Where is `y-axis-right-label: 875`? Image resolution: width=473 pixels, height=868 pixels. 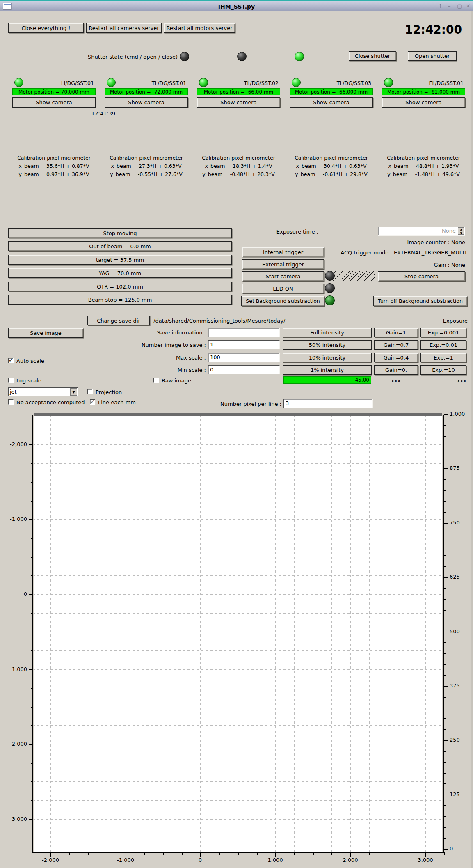
y-axis-right-label: 875 is located at coordinates (455, 468).